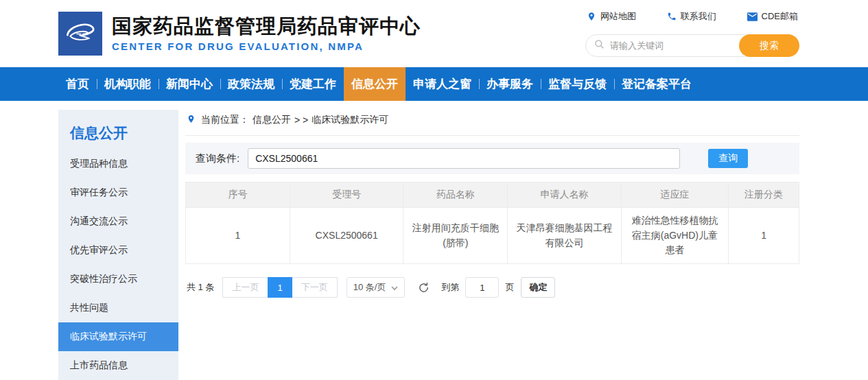  I want to click on table-cell: 难治性急性移植物抗宿主病(aGvHD)儿童患者, so click(675, 236).